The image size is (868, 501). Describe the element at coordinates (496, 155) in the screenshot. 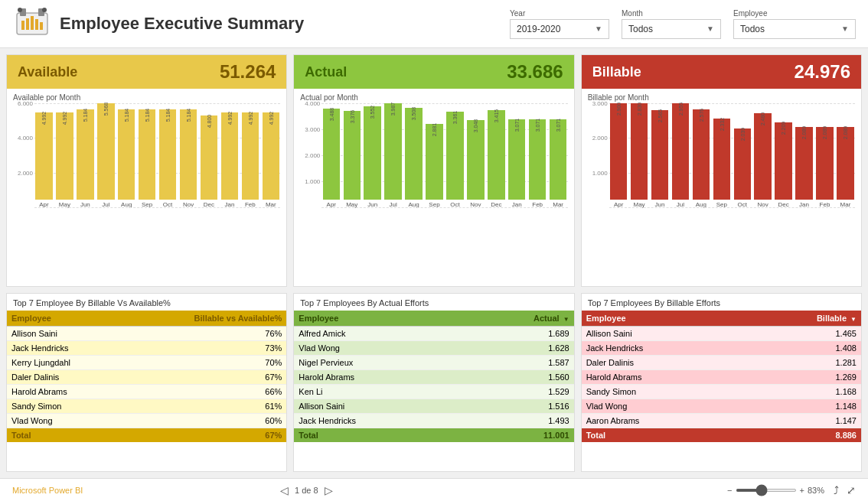

I see `bar: 3.415` at that location.